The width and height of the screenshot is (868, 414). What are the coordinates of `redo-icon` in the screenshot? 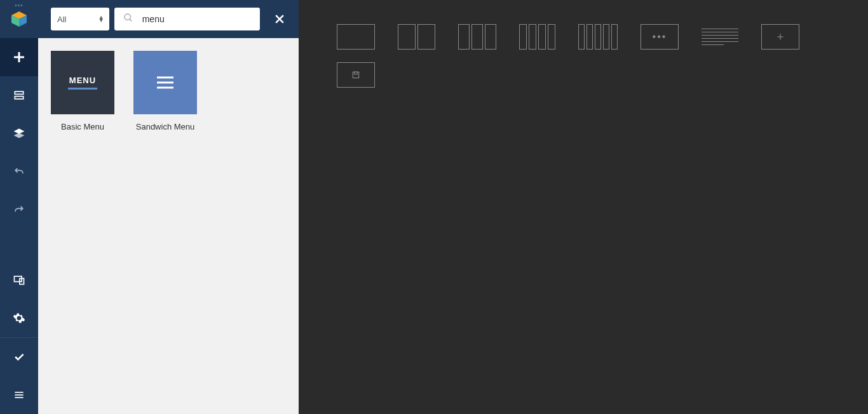 It's located at (19, 210).